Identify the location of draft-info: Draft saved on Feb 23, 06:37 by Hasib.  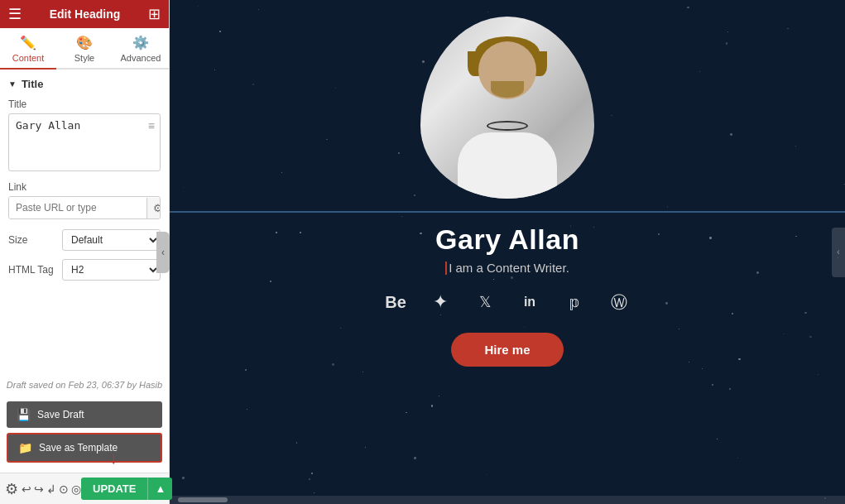
(84, 386).